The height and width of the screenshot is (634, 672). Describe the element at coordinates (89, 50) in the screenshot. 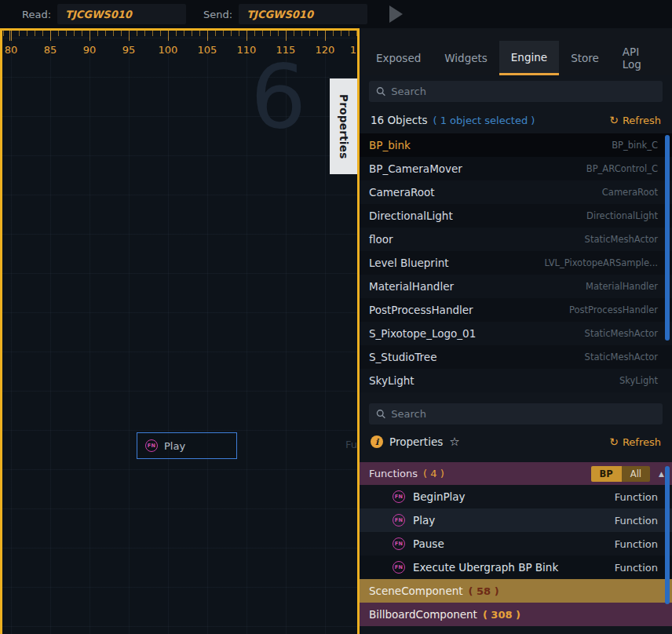

I see `ruler-number: 90` at that location.